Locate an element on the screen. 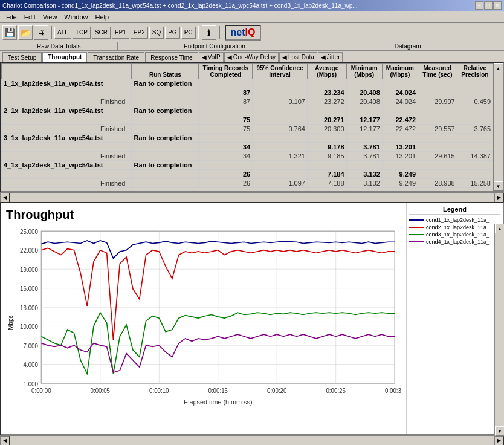 This screenshot has height=445, width=504. row-avg: 7.184 is located at coordinates (326, 174).